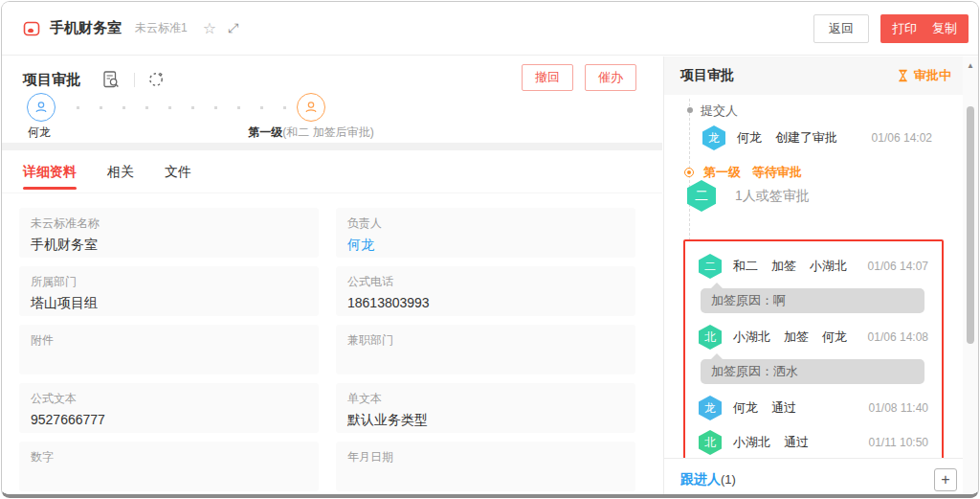 The height and width of the screenshot is (499, 980). Describe the element at coordinates (134, 80) in the screenshot. I see `divider` at that location.